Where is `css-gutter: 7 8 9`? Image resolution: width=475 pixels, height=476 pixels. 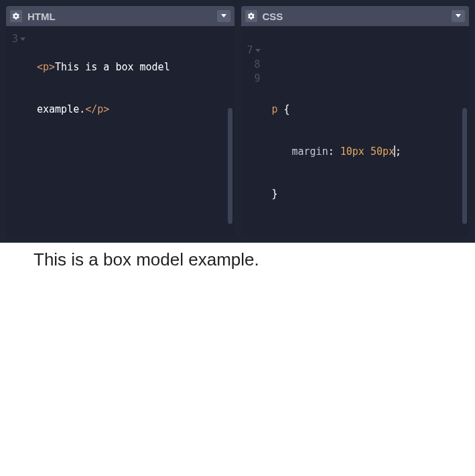 css-gutter: 7 8 9 is located at coordinates (254, 131).